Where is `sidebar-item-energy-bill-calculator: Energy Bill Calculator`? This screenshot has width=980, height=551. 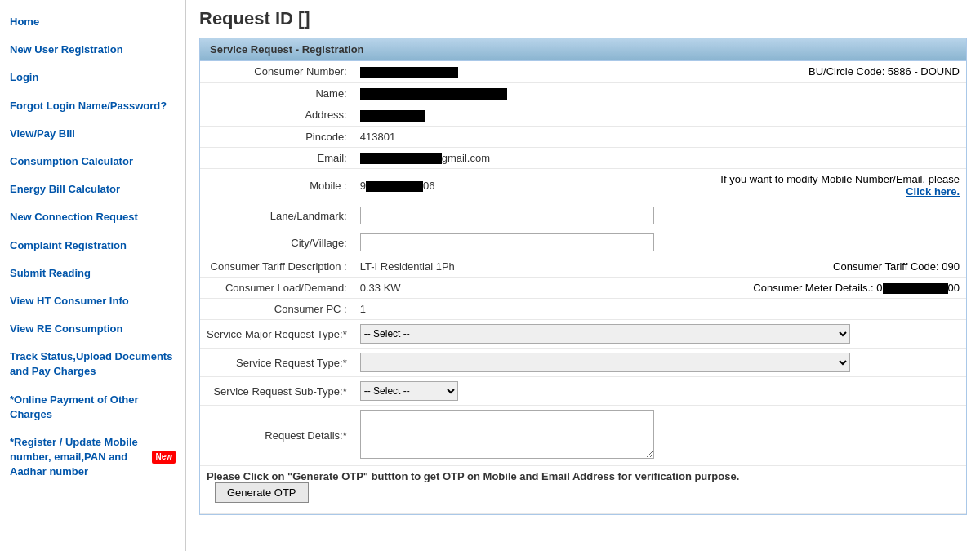 sidebar-item-energy-bill-calculator: Energy Bill Calculator is located at coordinates (93, 189).